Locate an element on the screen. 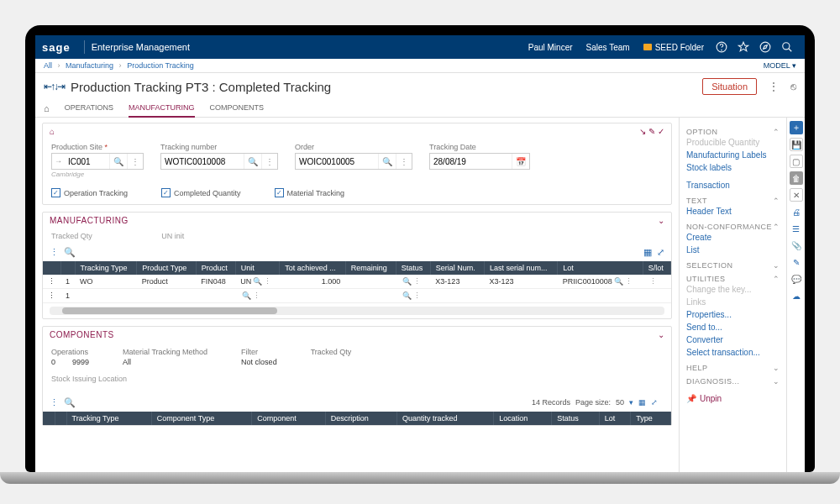 The image size is (840, 504). item-select-trans: Select transaction... is located at coordinates (732, 353).